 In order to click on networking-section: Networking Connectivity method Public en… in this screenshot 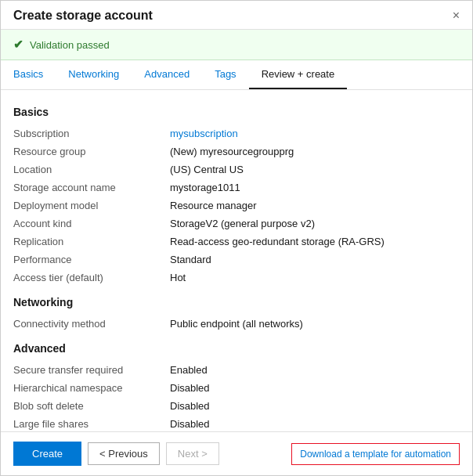, I will do `click(236, 315)`.